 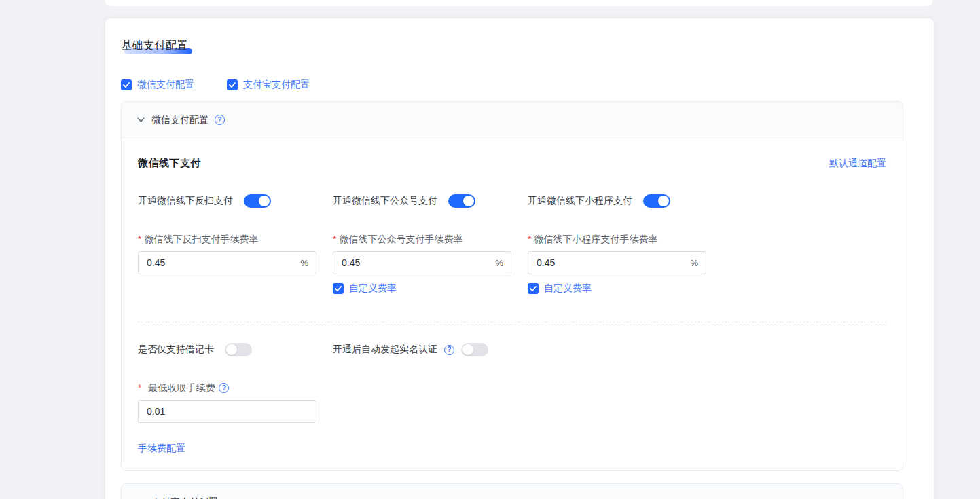 I want to click on fee-config-link: 手续费配置, so click(x=162, y=448).